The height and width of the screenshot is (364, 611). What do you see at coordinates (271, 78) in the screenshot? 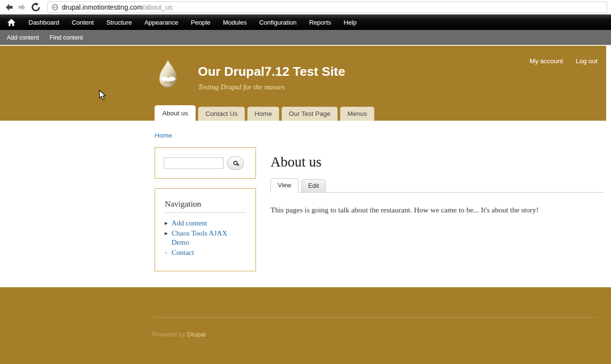
I see `site-identity: Our Drupal7.12 Test Site Testing Drupal …` at bounding box center [271, 78].